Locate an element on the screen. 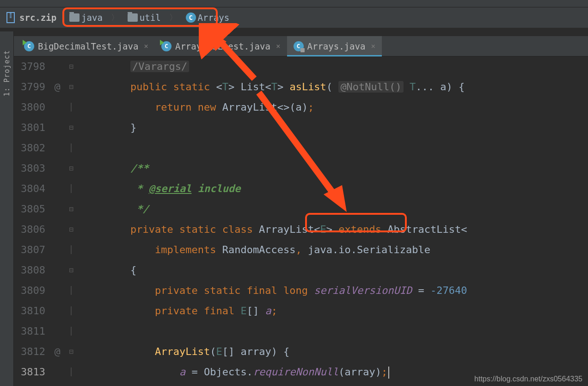 The image size is (588, 386). code-line: 3804│ * @serial include is located at coordinates (301, 189).